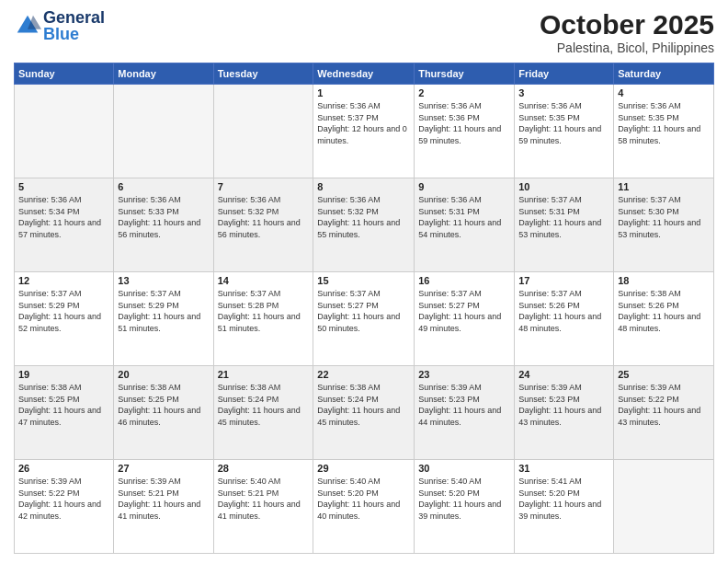 This screenshot has height=563, width=728. I want to click on day-number: 24, so click(564, 374).